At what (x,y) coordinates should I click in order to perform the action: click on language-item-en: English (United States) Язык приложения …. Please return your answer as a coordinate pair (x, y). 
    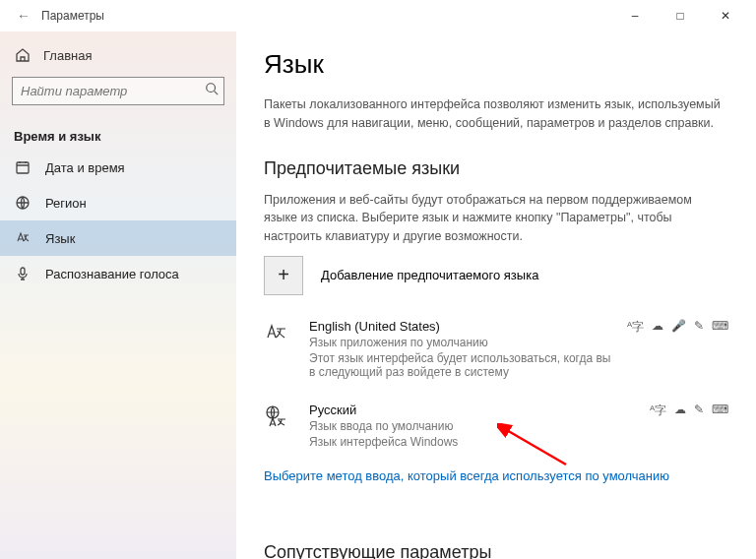
    Looking at the image, I should click on (496, 354).